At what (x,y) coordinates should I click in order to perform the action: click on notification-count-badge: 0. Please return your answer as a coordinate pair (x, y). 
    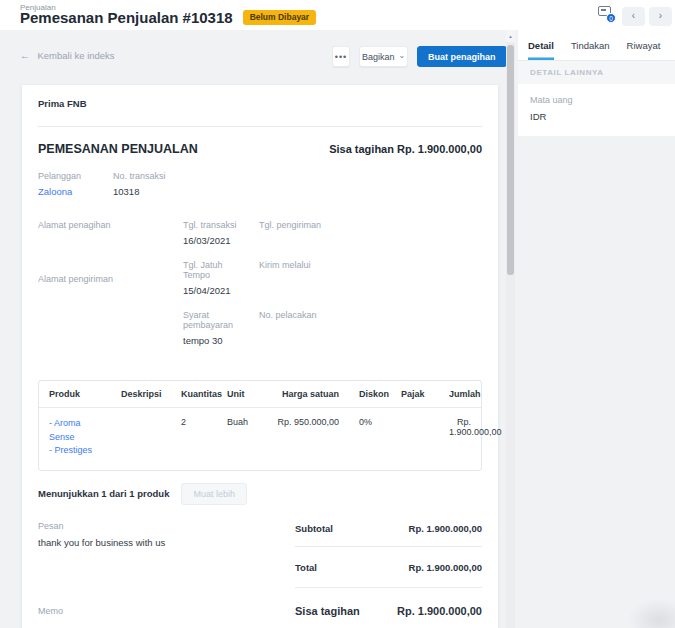
    Looking at the image, I should click on (611, 18).